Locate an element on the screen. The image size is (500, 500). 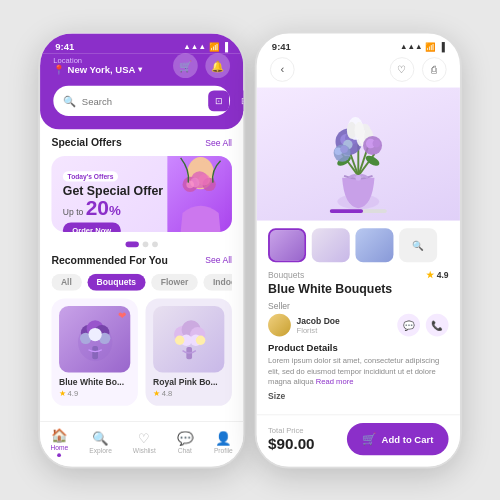
offer-illustration is located at coordinates (200, 194).